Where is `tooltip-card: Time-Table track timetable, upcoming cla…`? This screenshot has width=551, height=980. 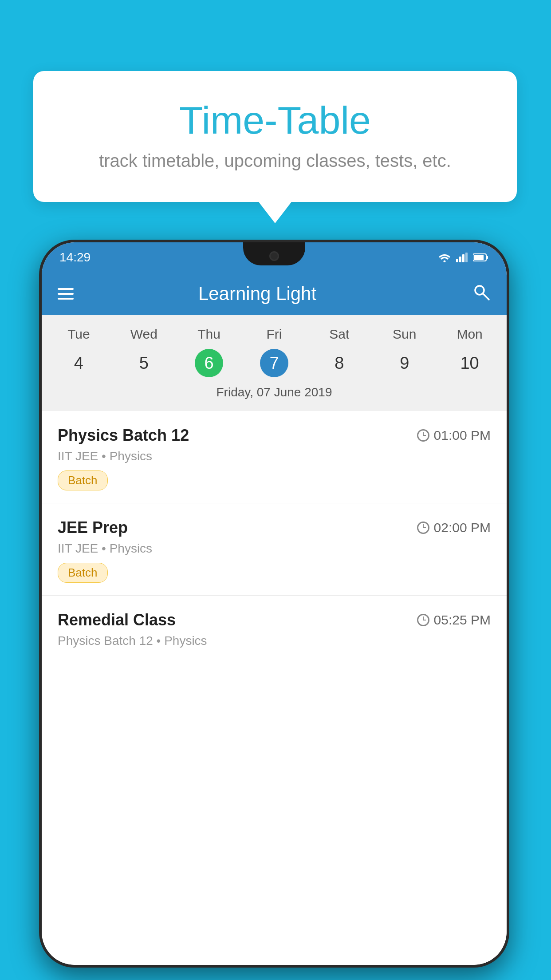
tooltip-card: Time-Table track timetable, upcoming cla… is located at coordinates (275, 137).